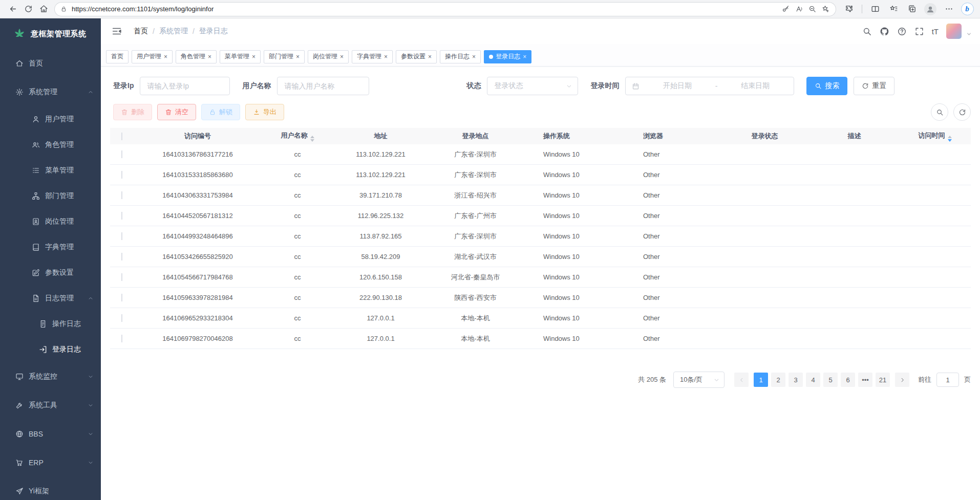 This screenshot has width=980, height=500. I want to click on end-date-input: 结束日期, so click(755, 86).